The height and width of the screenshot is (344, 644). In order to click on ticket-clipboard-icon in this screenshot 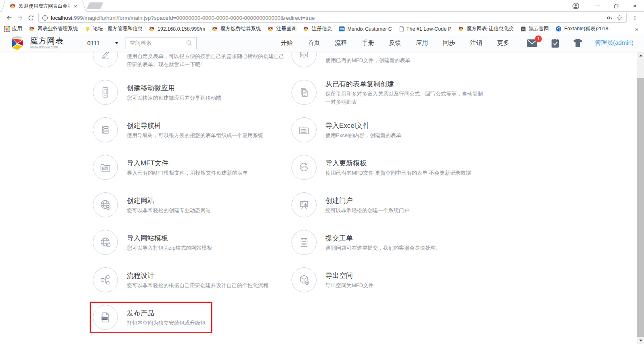, I will do `click(304, 242)`.